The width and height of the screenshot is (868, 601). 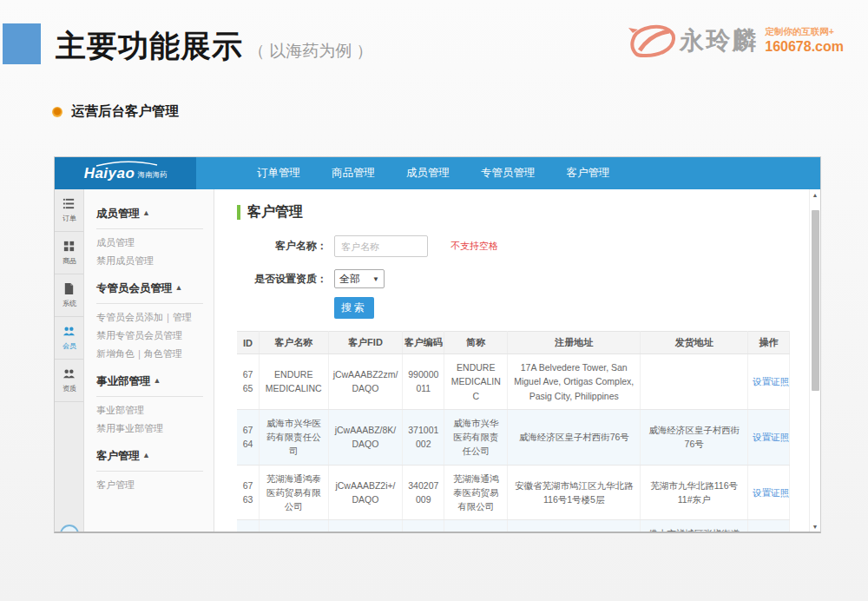 I want to click on search-form: 客户名称： 不支持空格 是否设置资质： 全部 ▼ 搜索, so click(x=514, y=277).